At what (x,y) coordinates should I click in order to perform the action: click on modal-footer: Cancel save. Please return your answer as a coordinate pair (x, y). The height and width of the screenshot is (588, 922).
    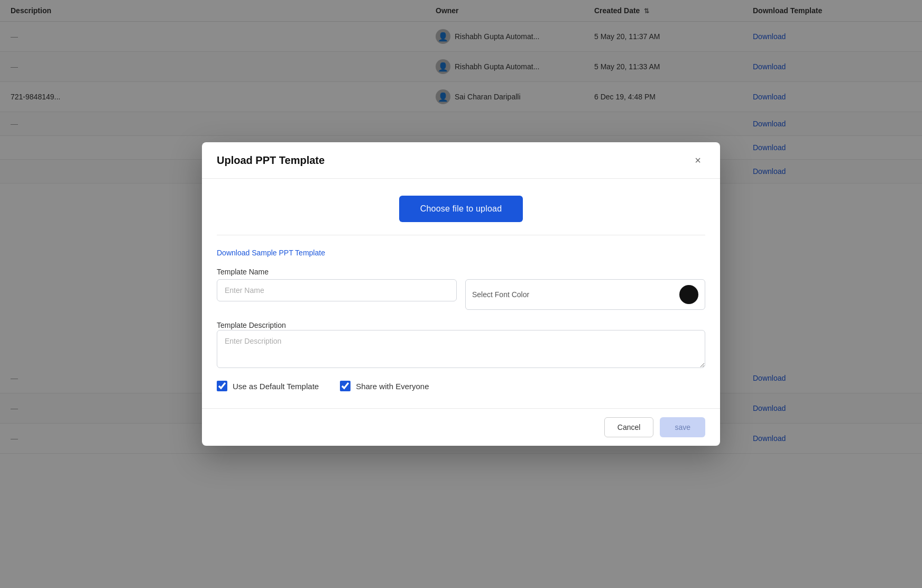
    Looking at the image, I should click on (461, 427).